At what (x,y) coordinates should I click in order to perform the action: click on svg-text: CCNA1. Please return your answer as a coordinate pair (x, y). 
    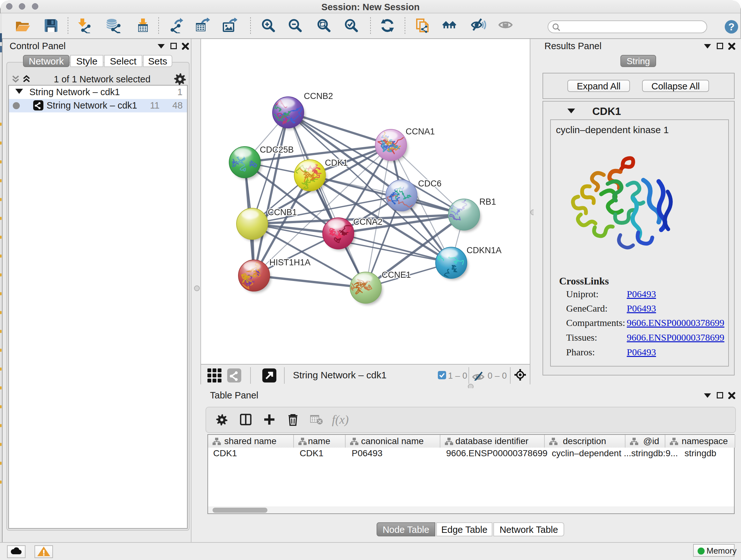
    Looking at the image, I should click on (420, 131).